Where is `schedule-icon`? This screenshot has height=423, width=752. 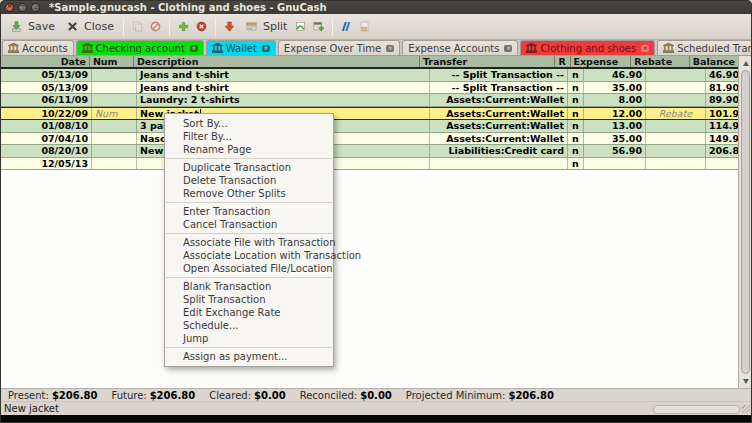 schedule-icon is located at coordinates (318, 26).